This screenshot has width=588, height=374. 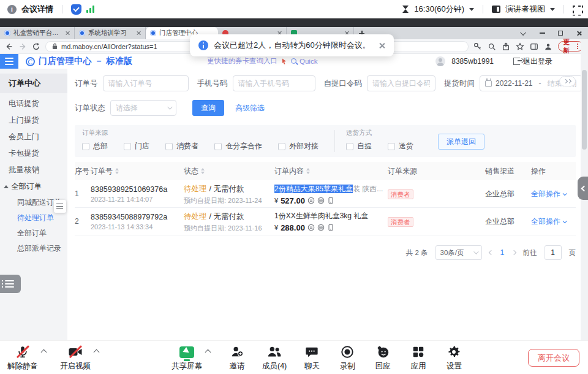 I want to click on order-status-select: 请选择, so click(x=143, y=108).